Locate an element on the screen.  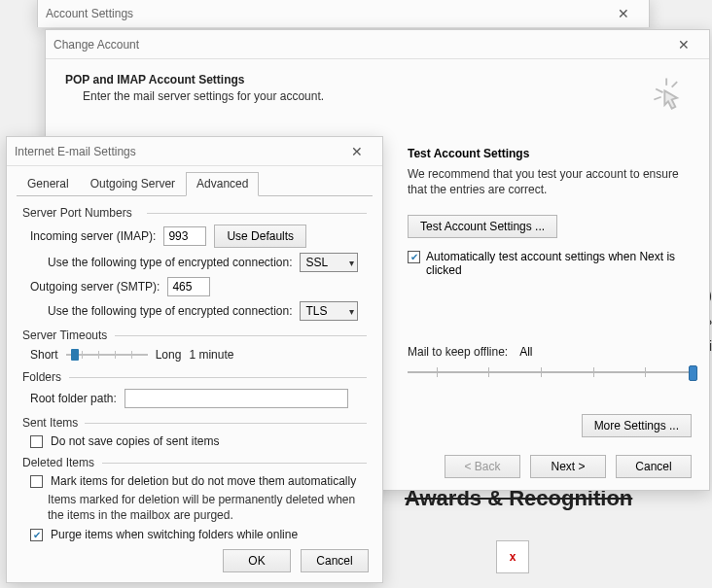
use-defaults-button: Use Defaults is located at coordinates (261, 236).